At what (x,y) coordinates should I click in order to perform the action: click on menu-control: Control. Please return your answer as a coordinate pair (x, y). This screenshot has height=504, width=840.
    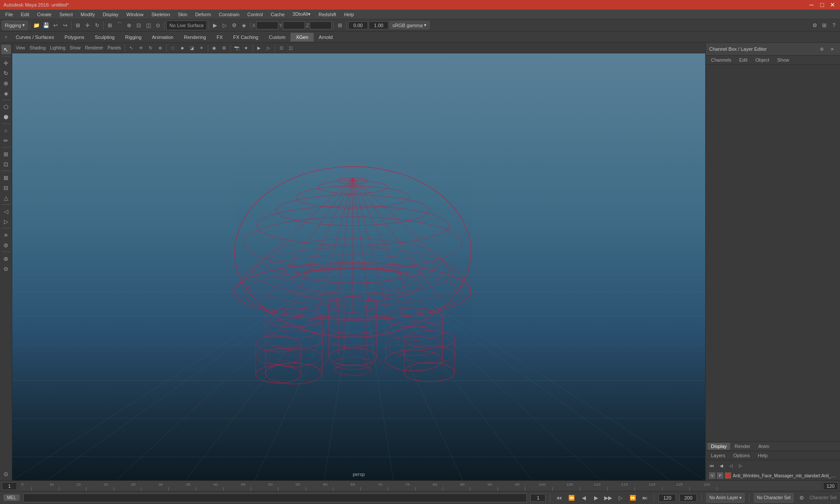
    Looking at the image, I should click on (255, 14).